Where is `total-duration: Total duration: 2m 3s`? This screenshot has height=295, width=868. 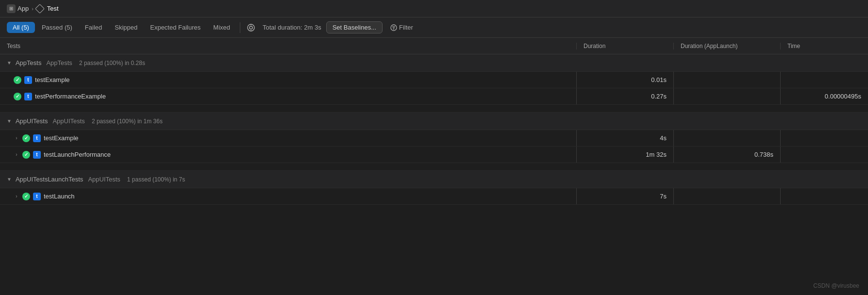 total-duration: Total duration: 2m 3s is located at coordinates (292, 27).